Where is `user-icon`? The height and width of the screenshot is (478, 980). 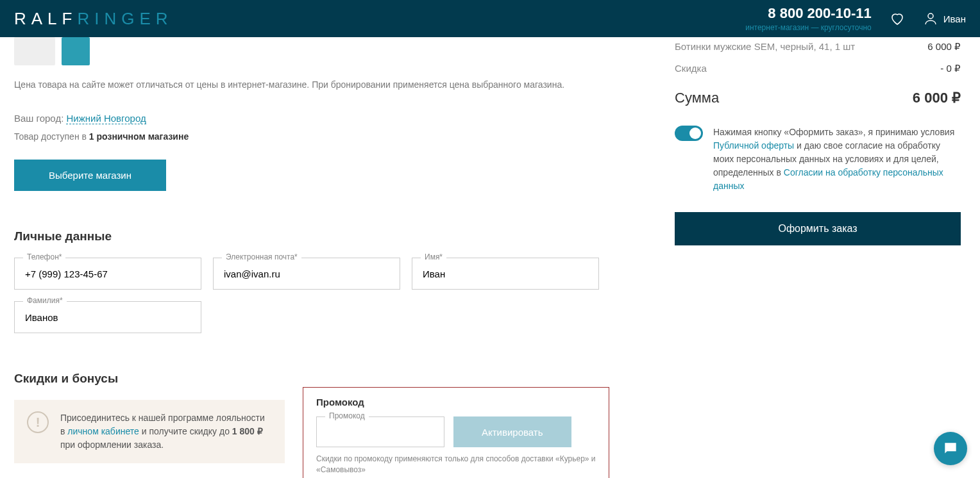
user-icon is located at coordinates (931, 19).